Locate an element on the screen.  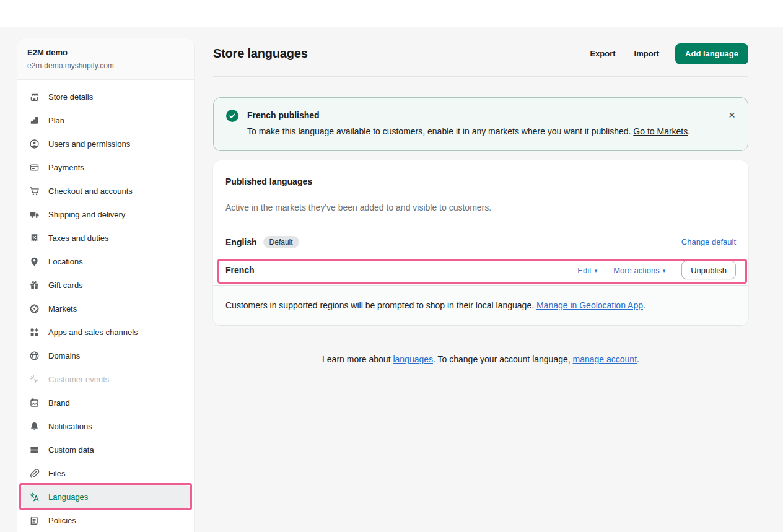
user-circle-icon is located at coordinates (35, 144).